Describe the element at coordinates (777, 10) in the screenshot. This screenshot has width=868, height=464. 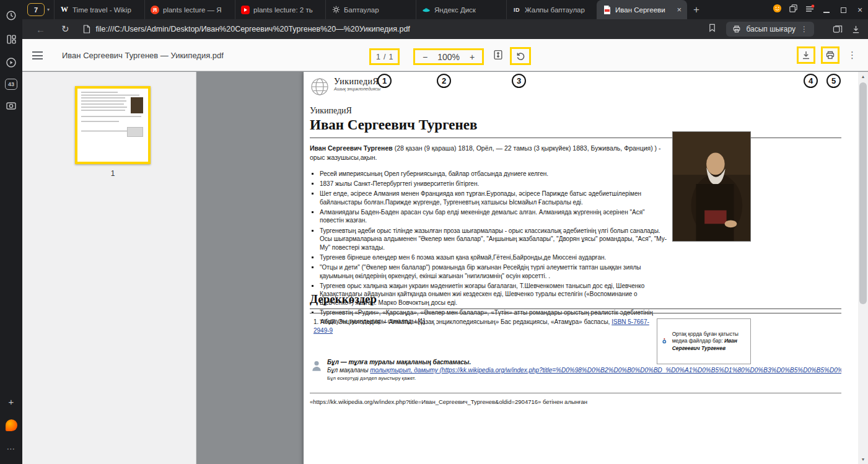
I see `profile-avatar` at that location.